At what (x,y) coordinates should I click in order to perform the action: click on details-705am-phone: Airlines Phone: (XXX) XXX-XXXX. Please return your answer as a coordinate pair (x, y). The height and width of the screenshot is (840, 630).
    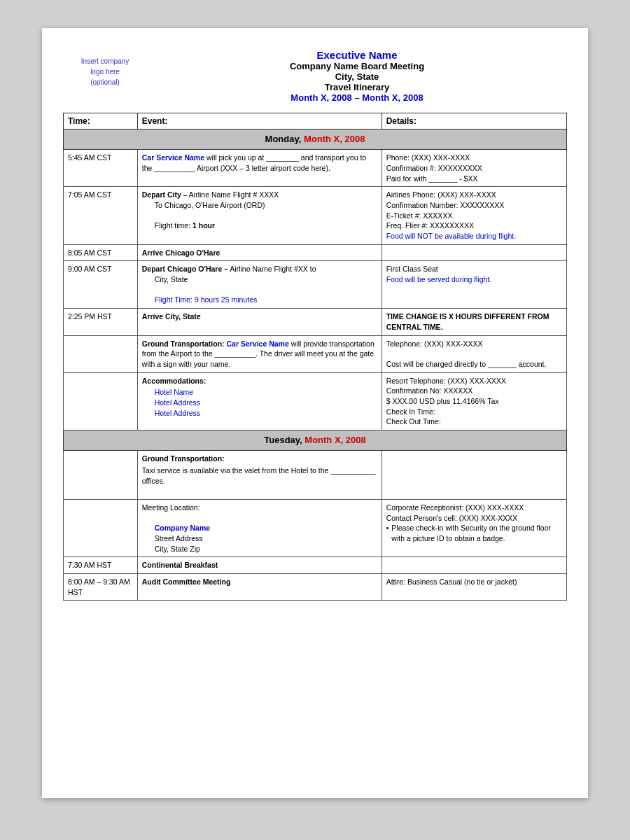
    Looking at the image, I should click on (475, 195).